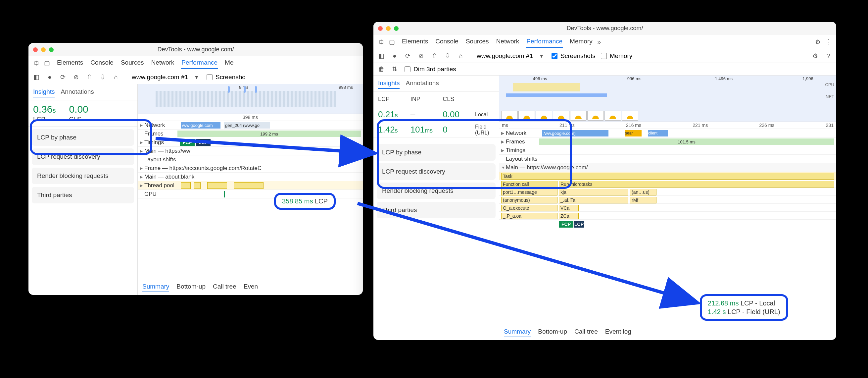 The height and width of the screenshot is (378, 868). I want to click on perf-toolbar: ◧ ● ⟳ ⊘ ⇧ ⇩ ⌂ www.google.com #1 ▾ Screen…, so click(195, 77).